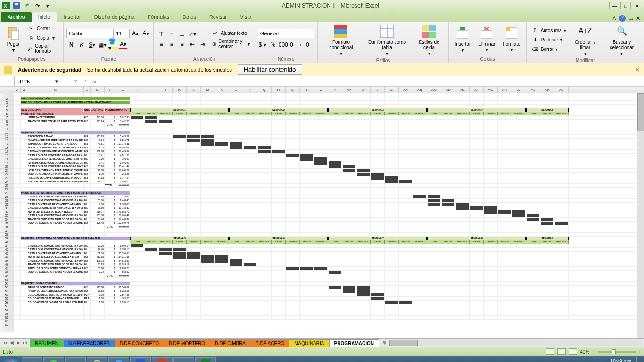  Describe the element at coordinates (230, 33) in the screenshot. I see `wrap-text-button: ⮐Ajustar texto` at that location.